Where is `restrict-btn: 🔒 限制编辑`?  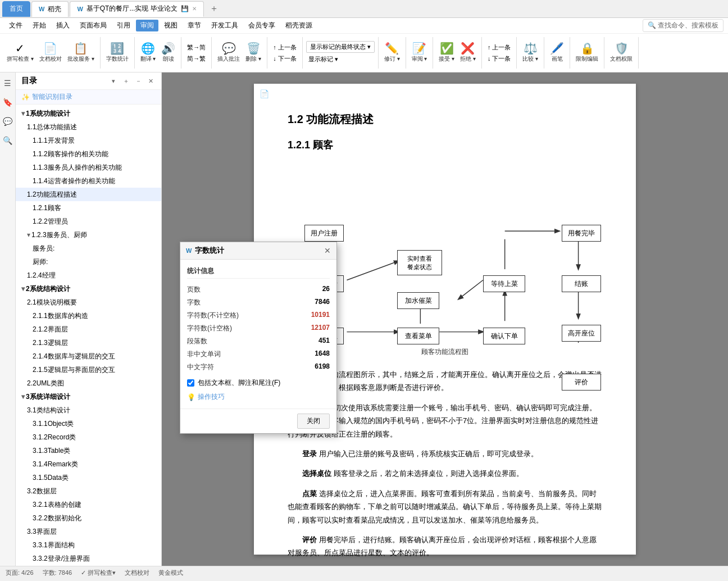 restrict-btn: 🔒 限制编辑 is located at coordinates (587, 53).